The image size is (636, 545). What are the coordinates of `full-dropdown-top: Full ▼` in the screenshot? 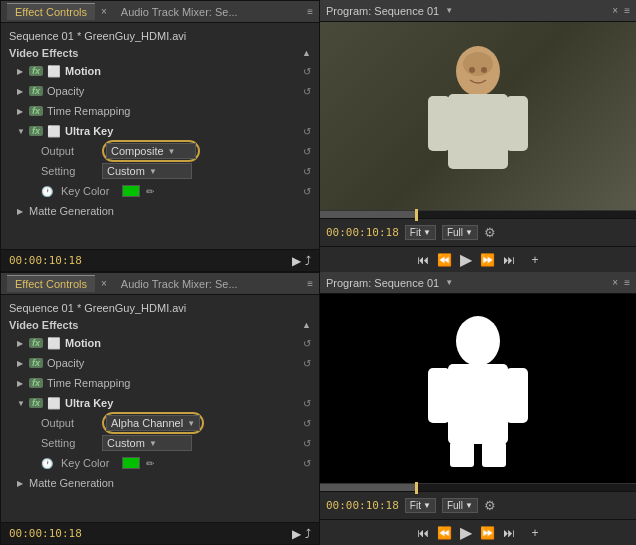 It's located at (460, 232).